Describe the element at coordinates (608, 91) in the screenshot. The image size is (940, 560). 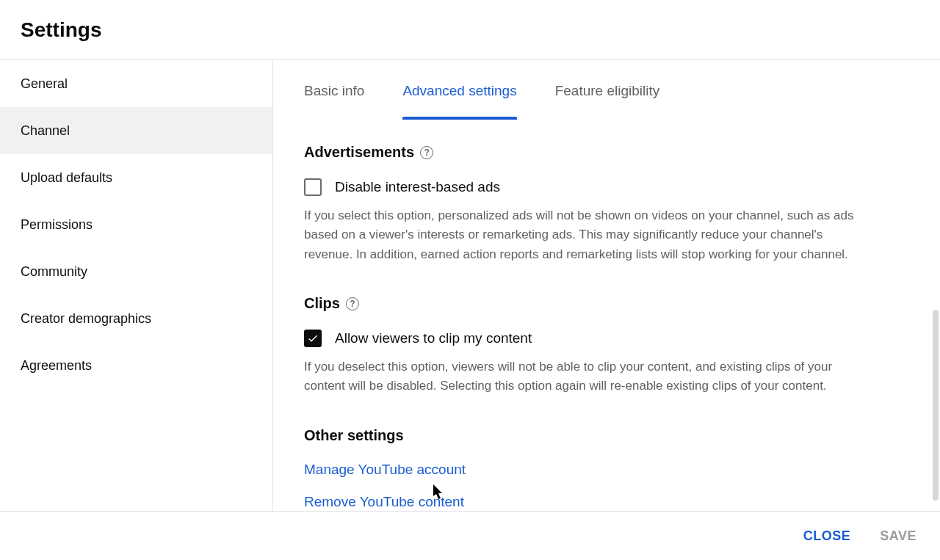
I see `tab-label: Feature eligibility` at that location.